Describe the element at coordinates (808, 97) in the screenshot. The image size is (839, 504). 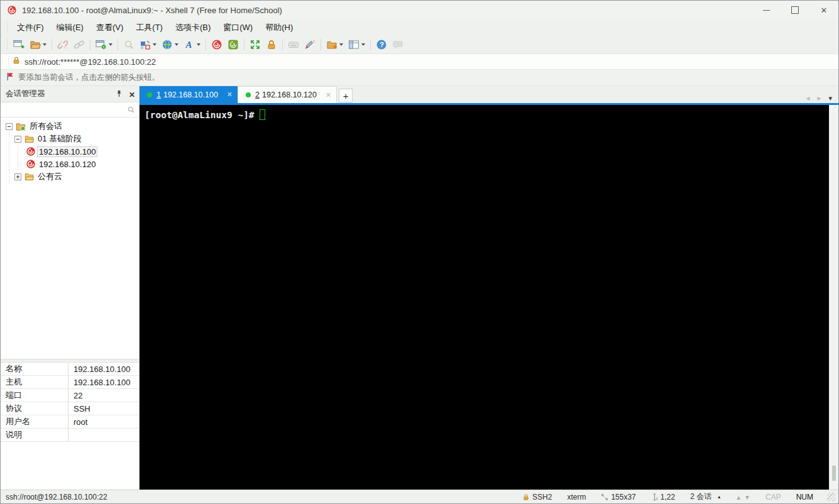
I see `tab-scroll-left-icon` at that location.